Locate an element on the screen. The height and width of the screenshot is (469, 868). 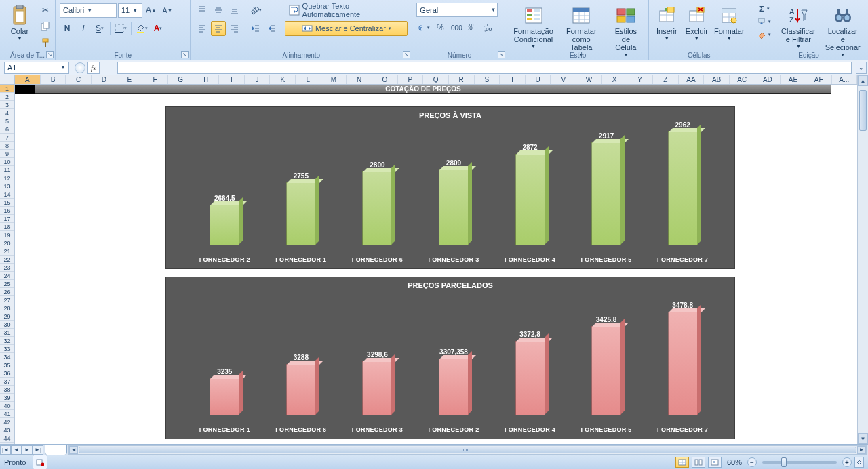
grow-font-button: A▲ is located at coordinates (151, 10).